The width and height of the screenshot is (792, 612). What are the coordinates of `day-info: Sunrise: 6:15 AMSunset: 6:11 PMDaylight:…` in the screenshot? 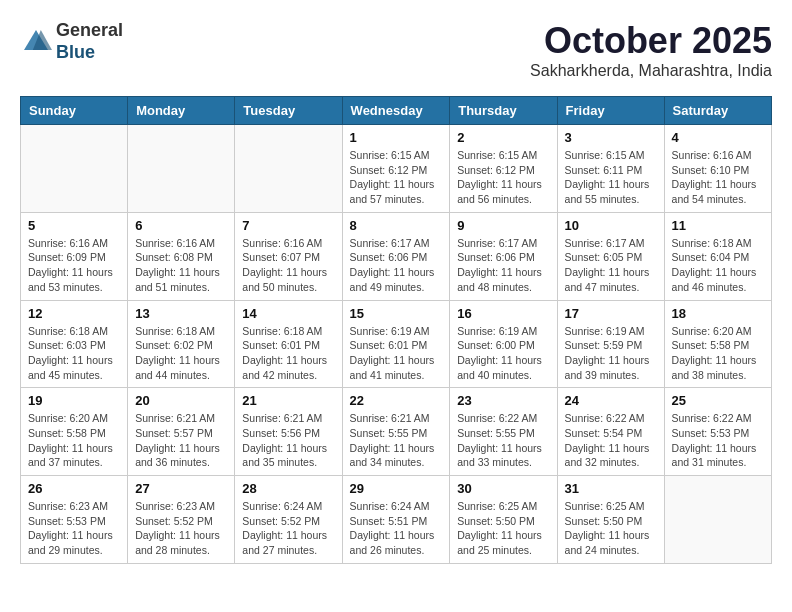 It's located at (611, 178).